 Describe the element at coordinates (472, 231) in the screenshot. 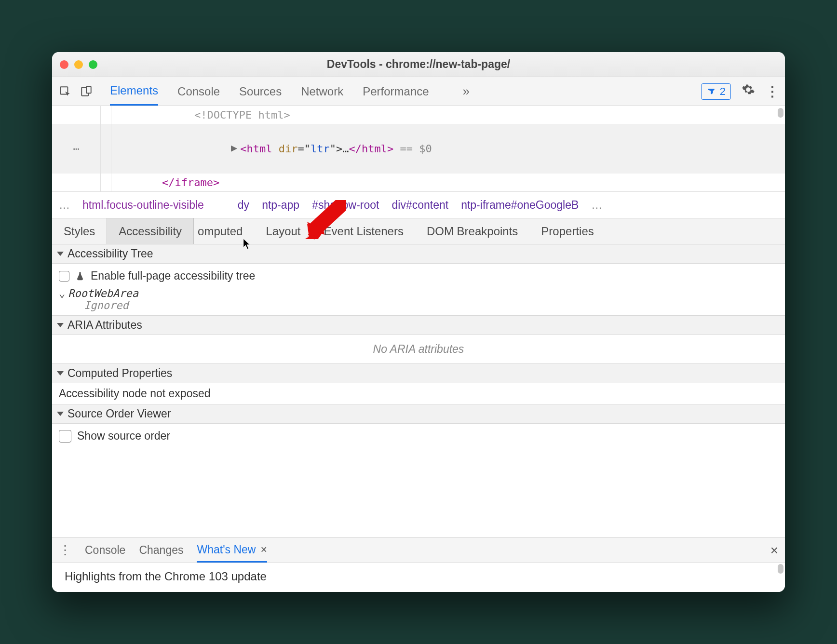

I see `subtab-dom-breakpoints: DOM Breakpoints` at that location.